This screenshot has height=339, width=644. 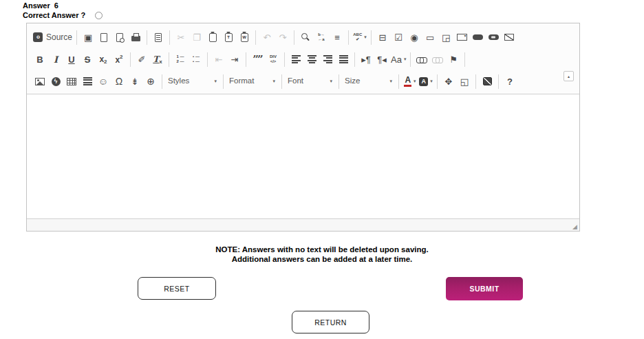 What do you see at coordinates (487, 81) in the screenshot?
I see `about-button` at bounding box center [487, 81].